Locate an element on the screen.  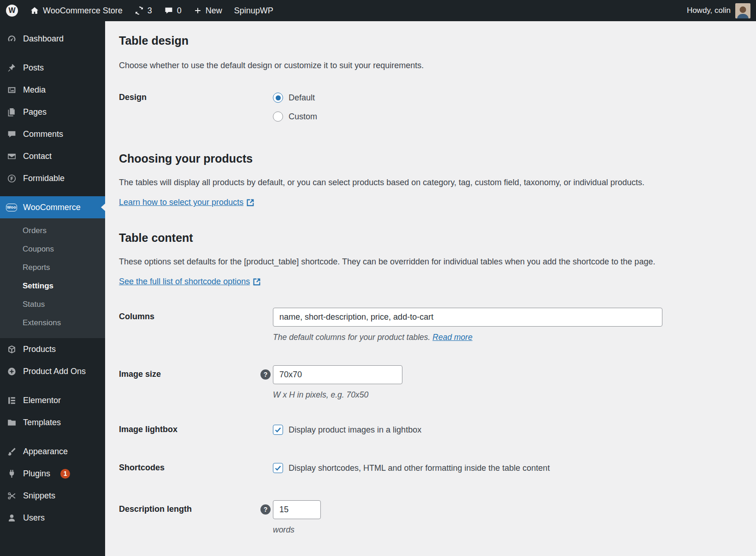
sidebar-item-comments: Comments is located at coordinates (53, 134).